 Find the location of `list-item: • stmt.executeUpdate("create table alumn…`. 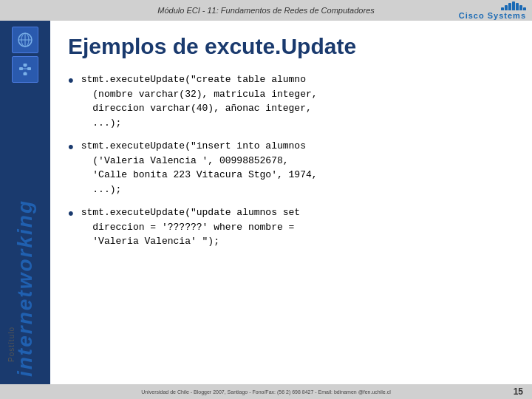

list-item: • stmt.executeUpdate("create table alumn… is located at coordinates (291, 101).